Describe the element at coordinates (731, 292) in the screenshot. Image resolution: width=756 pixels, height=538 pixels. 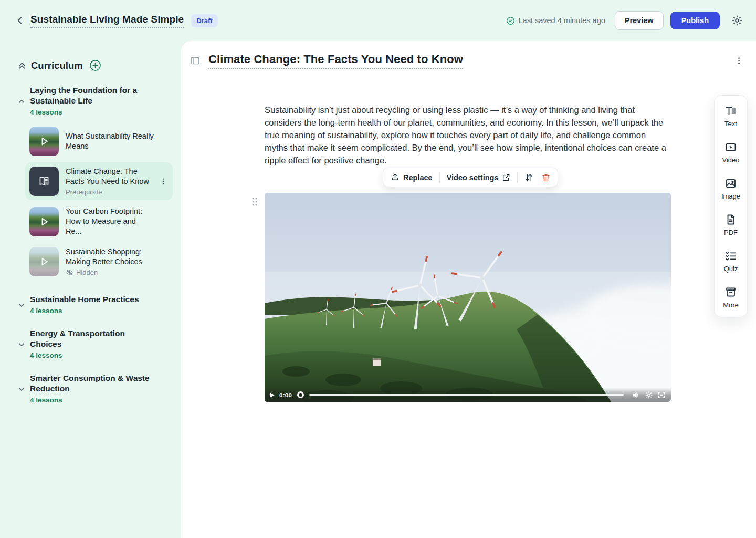
I see `more-blocks-icon` at that location.